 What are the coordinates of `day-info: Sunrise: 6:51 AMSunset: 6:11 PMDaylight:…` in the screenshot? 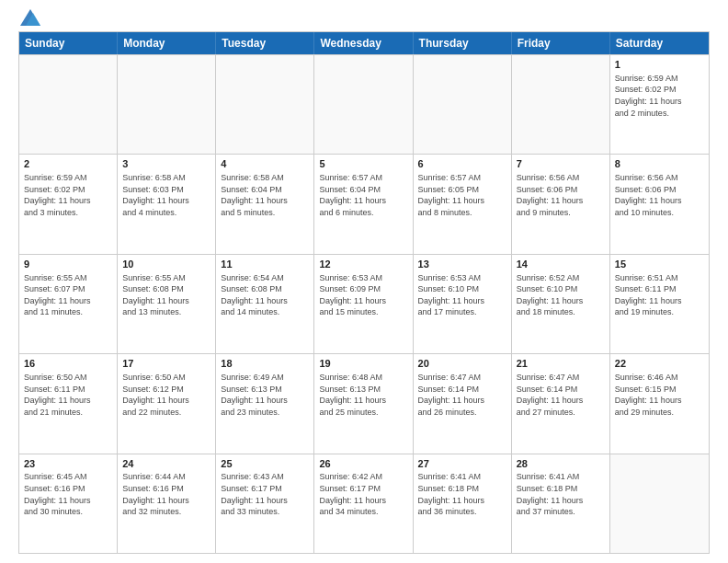 It's located at (660, 295).